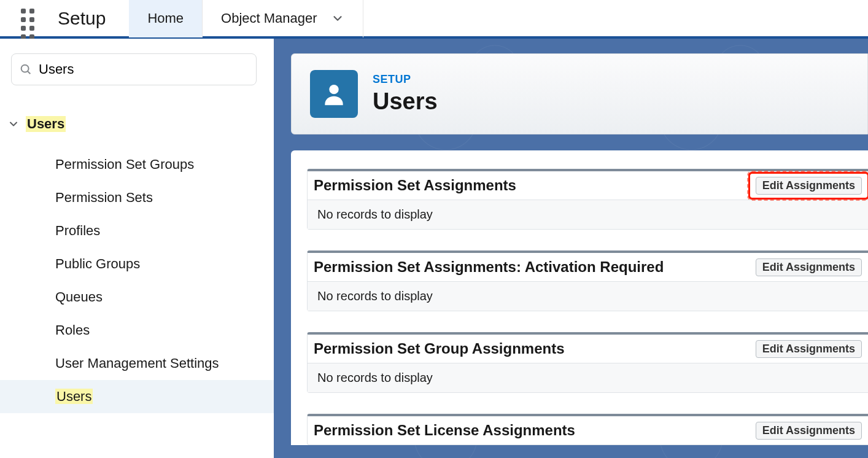  Describe the element at coordinates (137, 297) in the screenshot. I see `sidebar-item-queues: Queues` at that location.